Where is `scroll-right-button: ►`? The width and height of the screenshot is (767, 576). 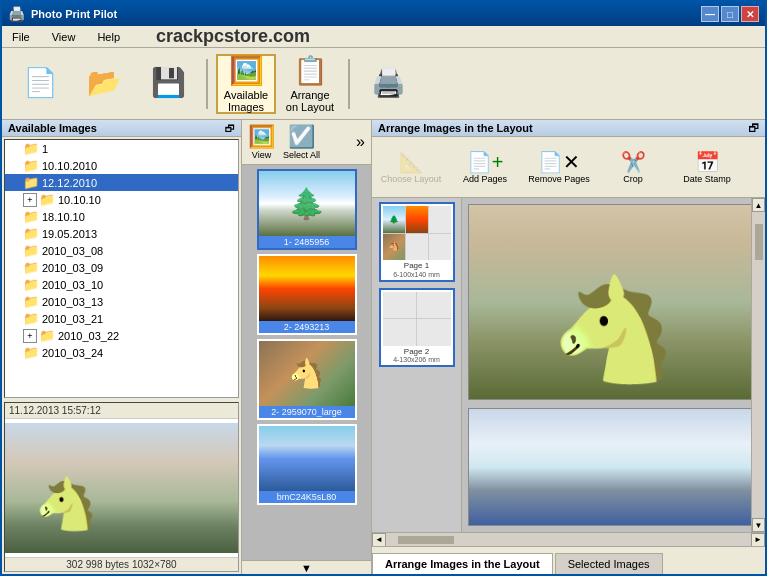
scroll-right-button: ► is located at coordinates (758, 540).